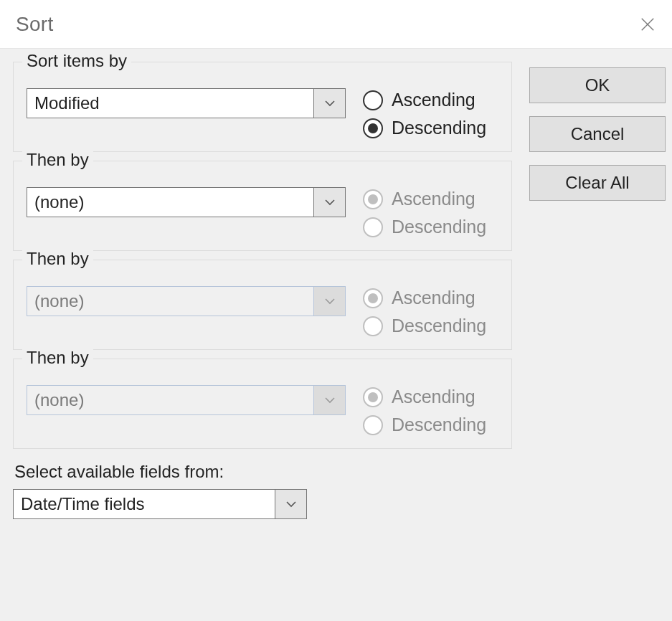 This screenshot has width=672, height=621. I want to click on select-fields-label: Select available fields from:, so click(263, 472).